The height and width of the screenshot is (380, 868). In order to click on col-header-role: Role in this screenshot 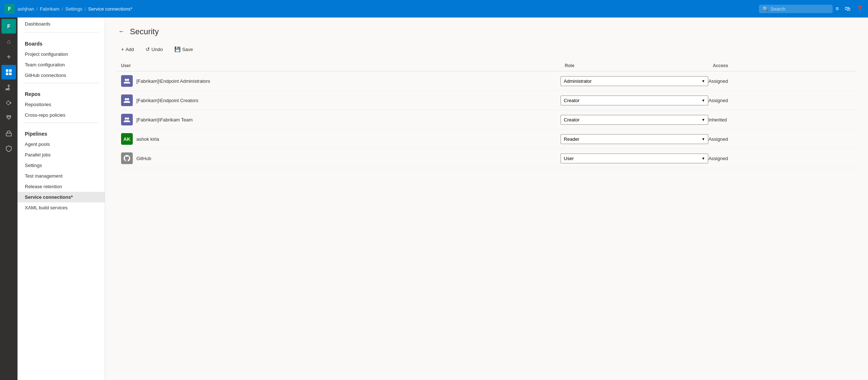, I will do `click(635, 66)`.